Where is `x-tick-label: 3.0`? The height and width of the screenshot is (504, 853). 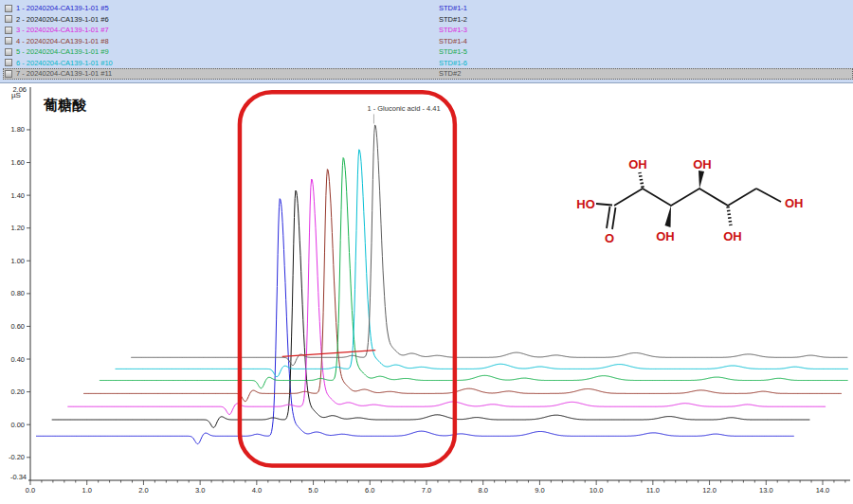
x-tick-label: 3.0 is located at coordinates (200, 491).